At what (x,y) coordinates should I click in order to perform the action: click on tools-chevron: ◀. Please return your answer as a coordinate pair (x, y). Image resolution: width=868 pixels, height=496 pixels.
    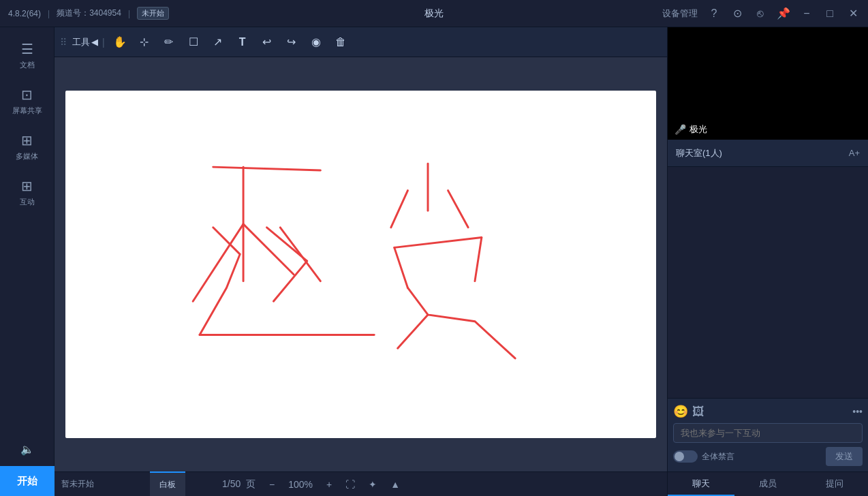
    Looking at the image, I should click on (95, 42).